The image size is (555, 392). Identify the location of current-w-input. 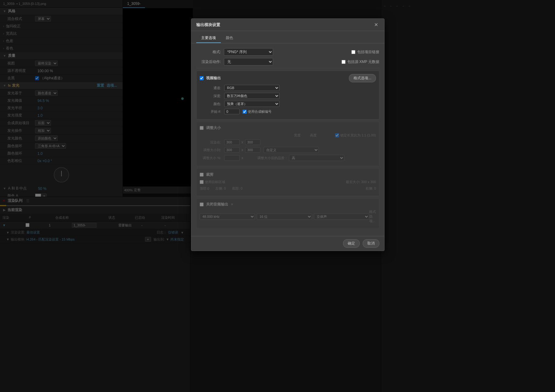
(232, 142).